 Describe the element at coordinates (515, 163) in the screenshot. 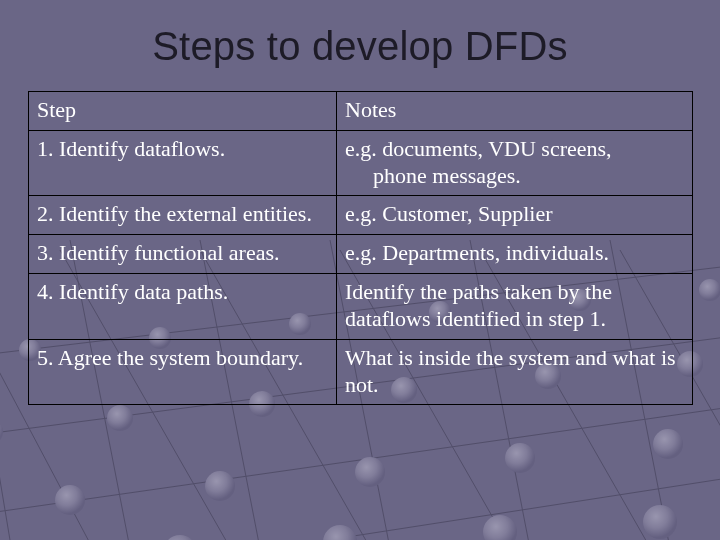

I see `cell-notes: e.g. documents, VDU screens, phone messa…` at that location.